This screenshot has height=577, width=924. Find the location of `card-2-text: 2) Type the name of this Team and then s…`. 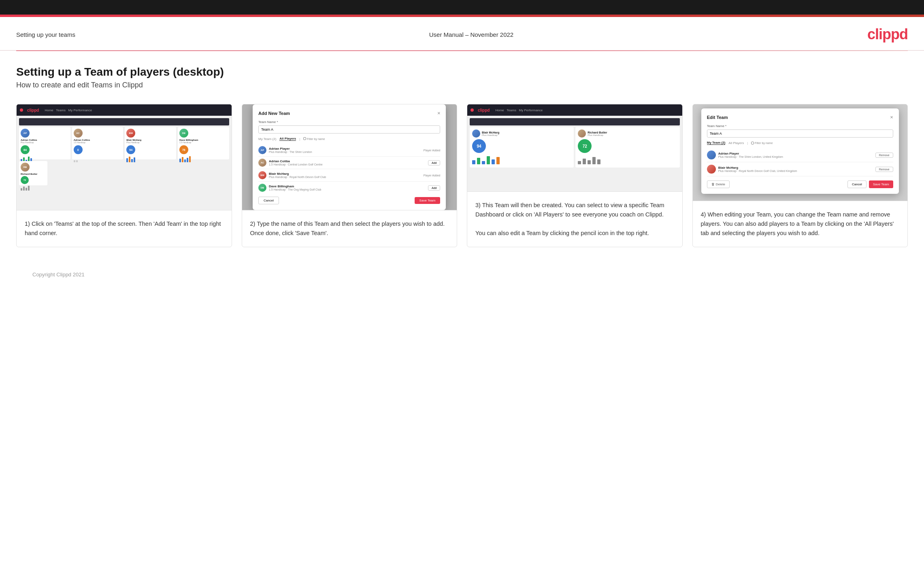

card-2-text: 2) Type the name of this Team and then s… is located at coordinates (350, 229).